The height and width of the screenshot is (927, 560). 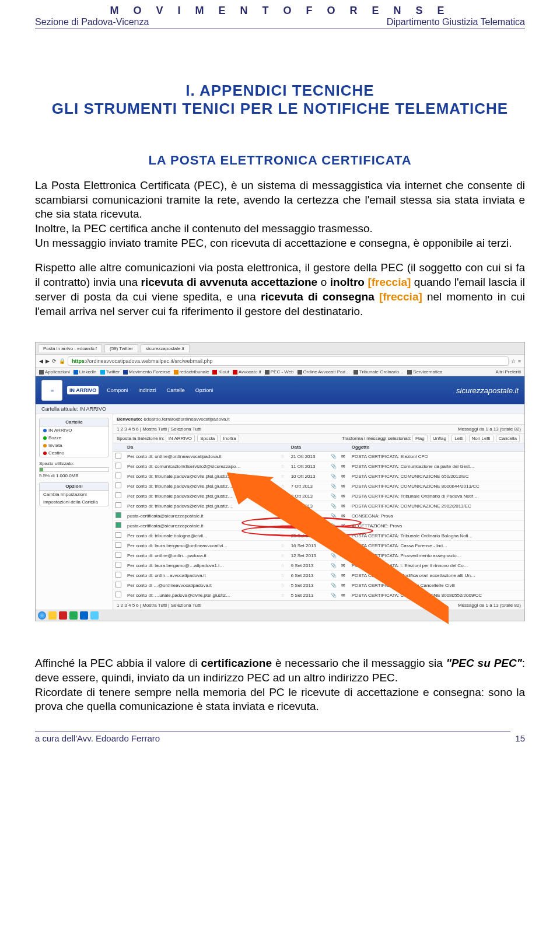 What do you see at coordinates (74, 453) in the screenshot?
I see `folder-trash: Cestino` at bounding box center [74, 453].